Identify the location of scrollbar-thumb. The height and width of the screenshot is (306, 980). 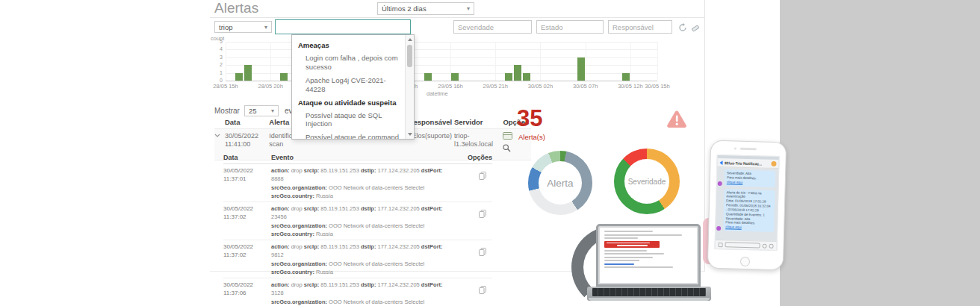
(409, 56).